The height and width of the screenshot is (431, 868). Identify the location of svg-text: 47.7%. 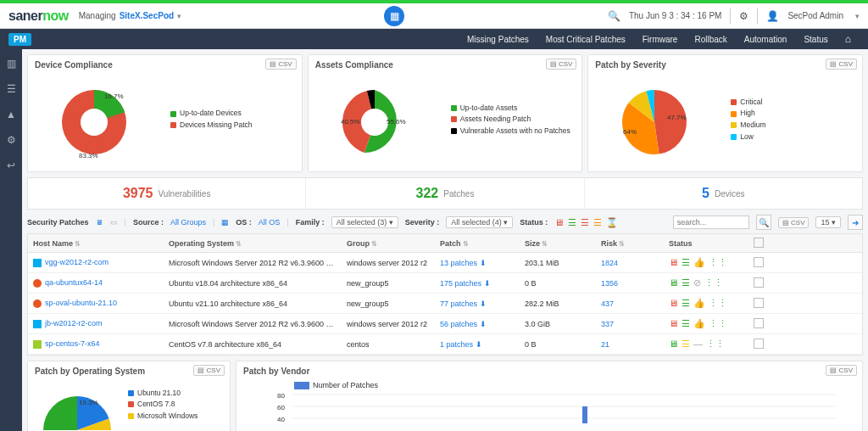
(676, 117).